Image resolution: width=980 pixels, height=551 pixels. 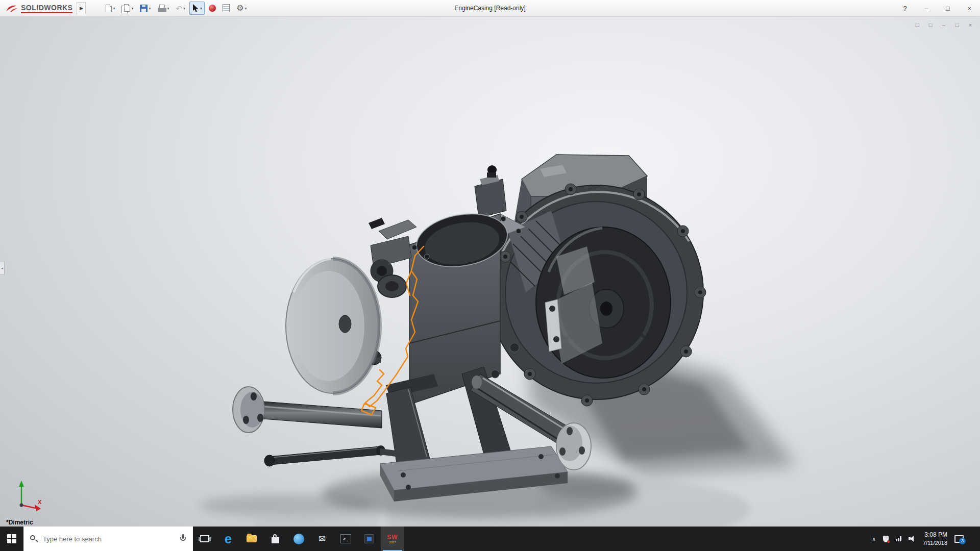 I want to click on solidworks-app-text: SW, so click(x=392, y=537).